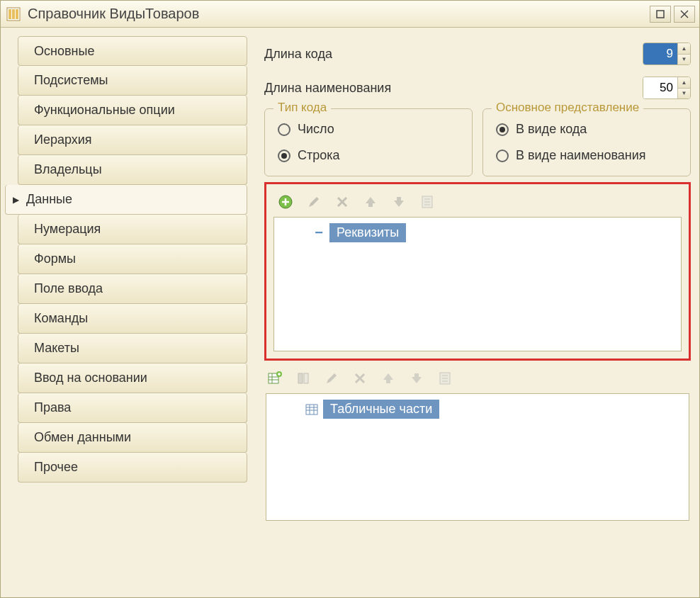 The width and height of the screenshot is (700, 598). Describe the element at coordinates (587, 142) in the screenshot. I see `main-presentation-fieldset: Основное представление В виде кода В вид…` at that location.